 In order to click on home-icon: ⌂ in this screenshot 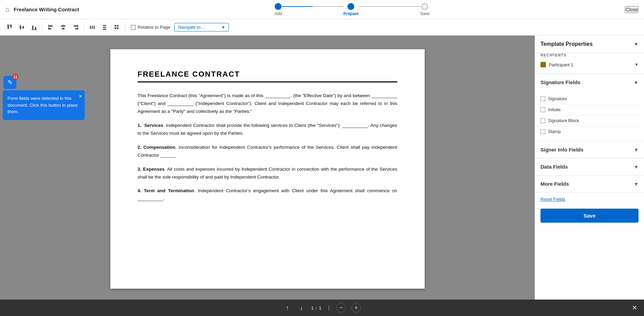, I will do `click(8, 10)`.